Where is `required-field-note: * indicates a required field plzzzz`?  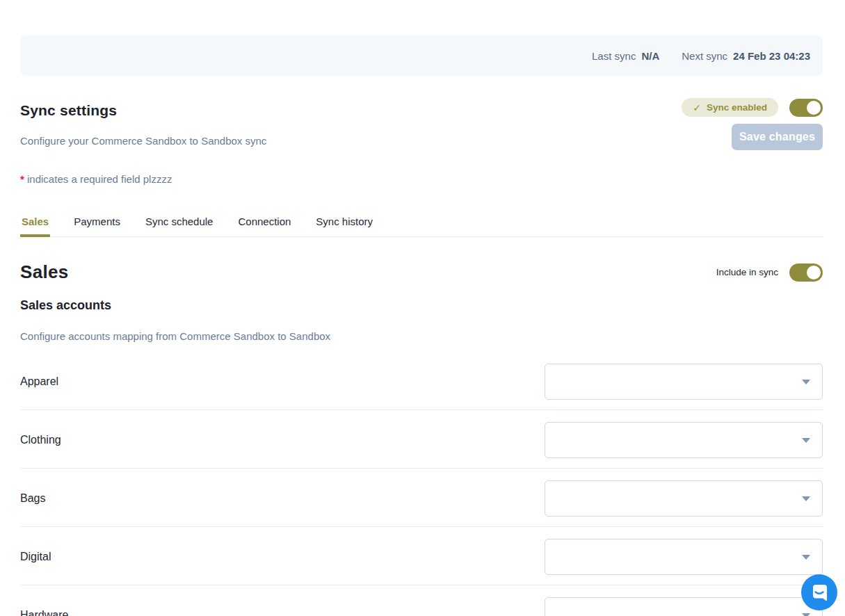 required-field-note: * indicates a required field plzzzz is located at coordinates (421, 179).